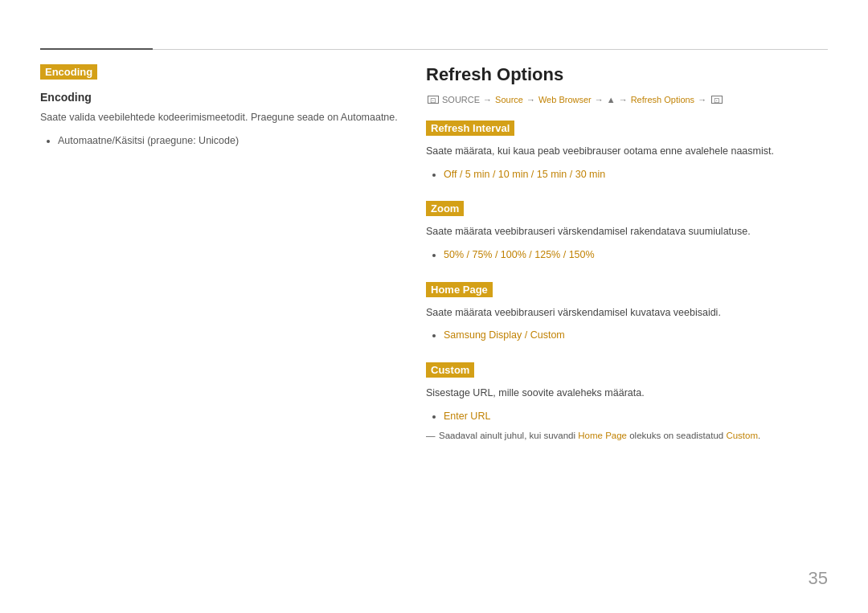  Describe the element at coordinates (519, 255) in the screenshot. I see `zoom-values: 50% / 75% / 100% / 125% / 150%` at that location.